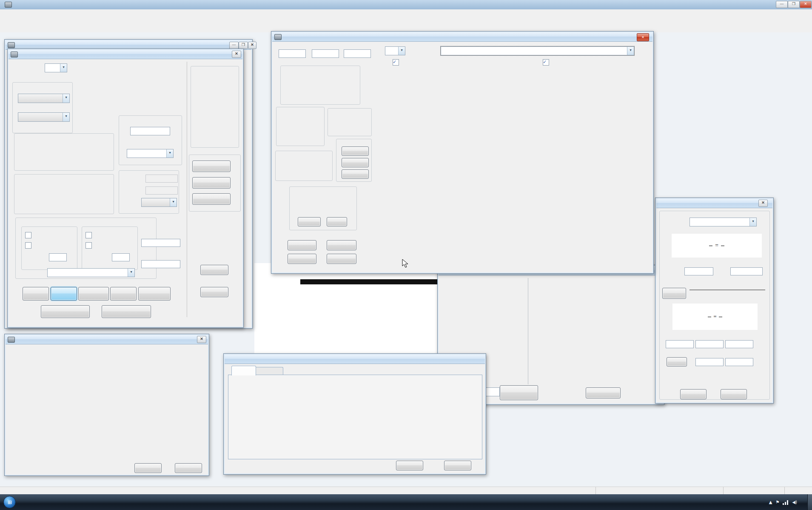  What do you see at coordinates (538, 51) in the screenshot?
I see `plot-type-select: ▼` at bounding box center [538, 51].